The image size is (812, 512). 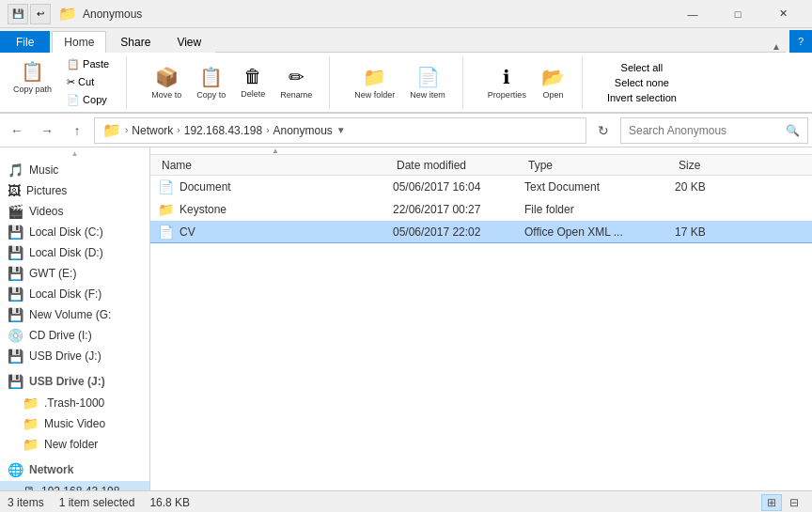 What do you see at coordinates (75, 211) in the screenshot?
I see `sidebar-item-videos: 🎬 Videos` at bounding box center [75, 211].